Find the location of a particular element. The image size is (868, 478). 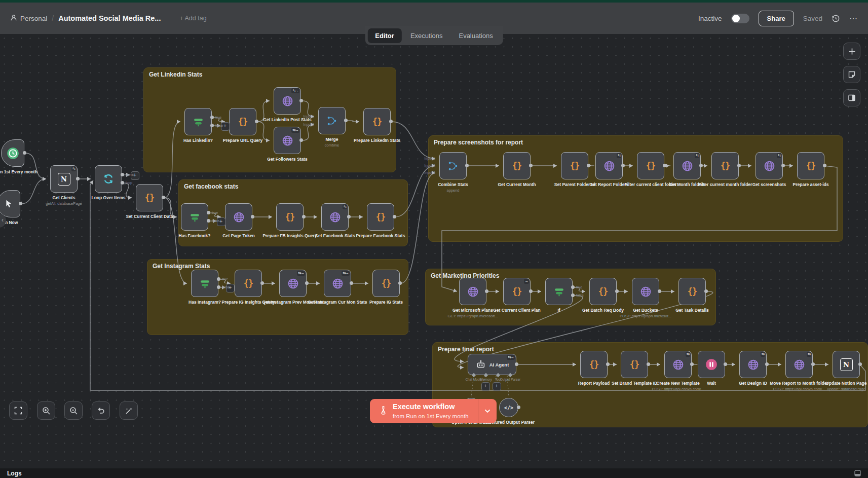

node-set-brand-template: {} is located at coordinates (634, 364).